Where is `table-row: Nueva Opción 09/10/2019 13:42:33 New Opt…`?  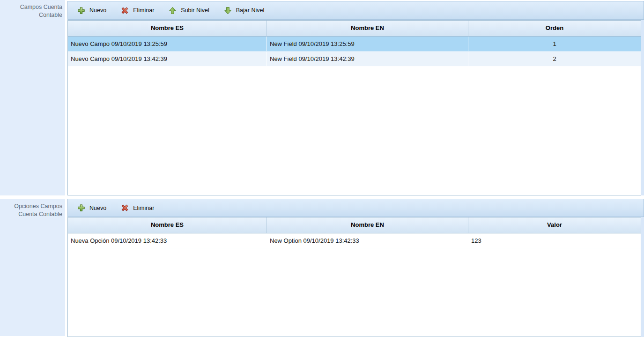
table-row: Nueva Opción 09/10/2019 13:42:33 New Opt… is located at coordinates (354, 241).